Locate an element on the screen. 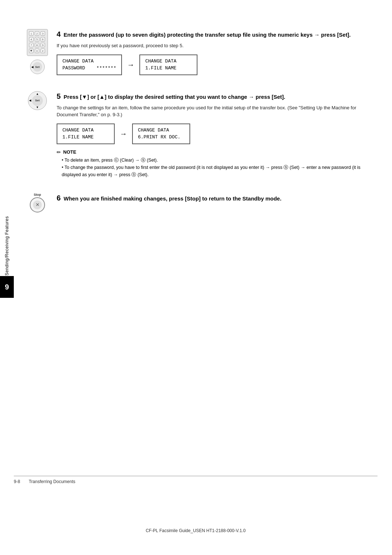 This screenshot has height=555, width=392. note-pencil-icon: ✏ is located at coordinates (59, 152).